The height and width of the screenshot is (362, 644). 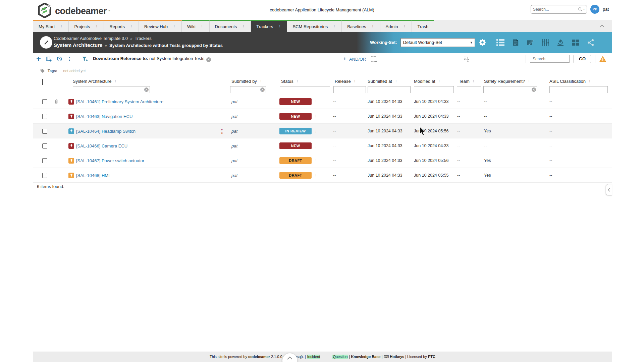 I want to click on filter-input-status, so click(x=305, y=90).